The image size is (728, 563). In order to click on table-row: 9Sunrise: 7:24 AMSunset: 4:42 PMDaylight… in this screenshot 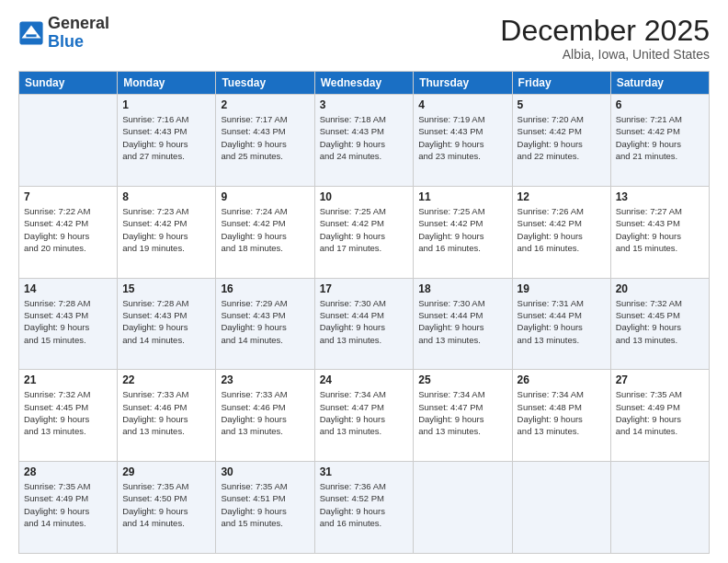, I will do `click(265, 232)`.